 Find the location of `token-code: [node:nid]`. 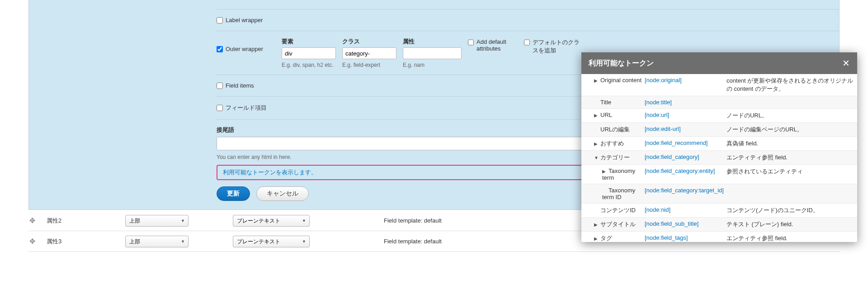

token-code: [node:nid] is located at coordinates (657, 209).